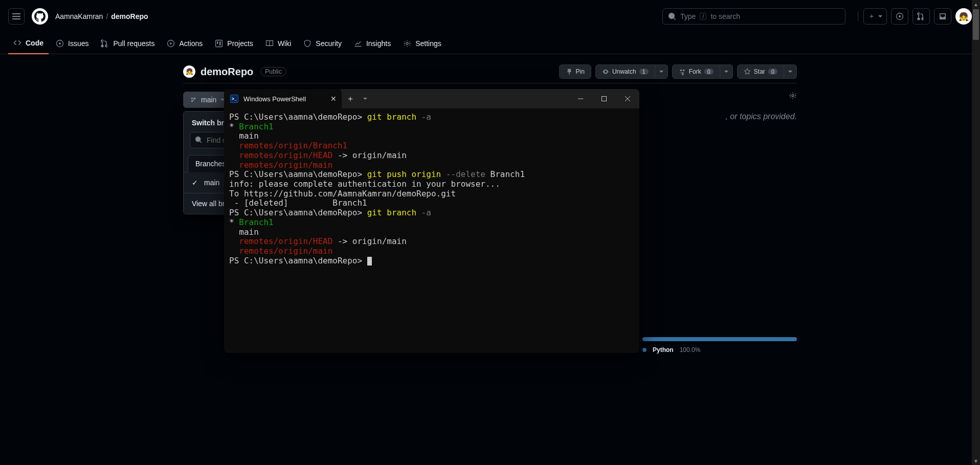 The width and height of the screenshot is (980, 465). I want to click on tab-projects: Projects, so click(234, 43).